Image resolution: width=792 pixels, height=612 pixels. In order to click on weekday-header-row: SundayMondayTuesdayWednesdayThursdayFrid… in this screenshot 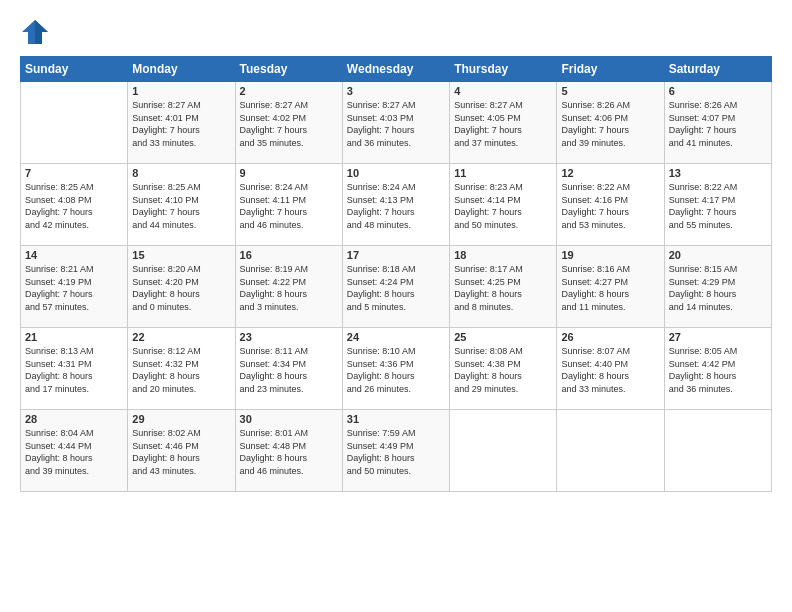, I will do `click(396, 70)`.